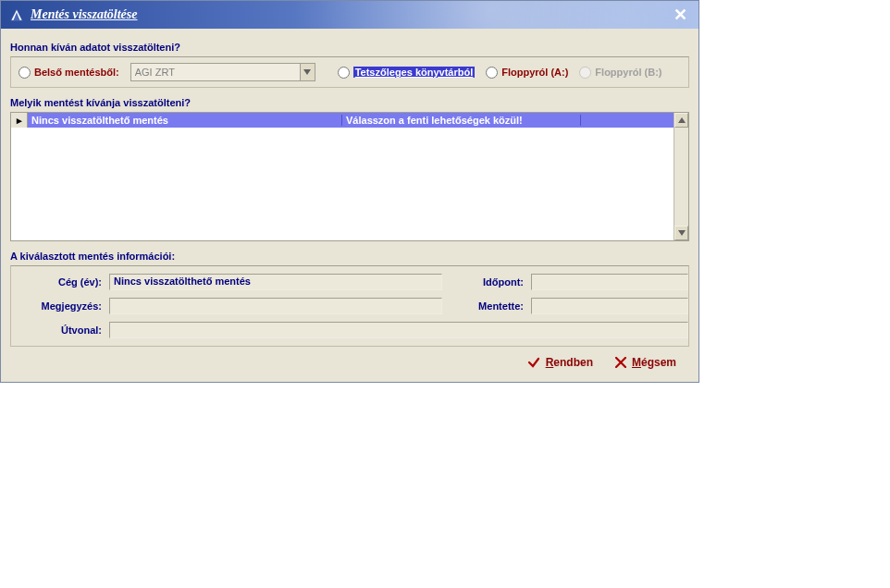  What do you see at coordinates (399, 330) in the screenshot?
I see `field-utvonal` at bounding box center [399, 330].